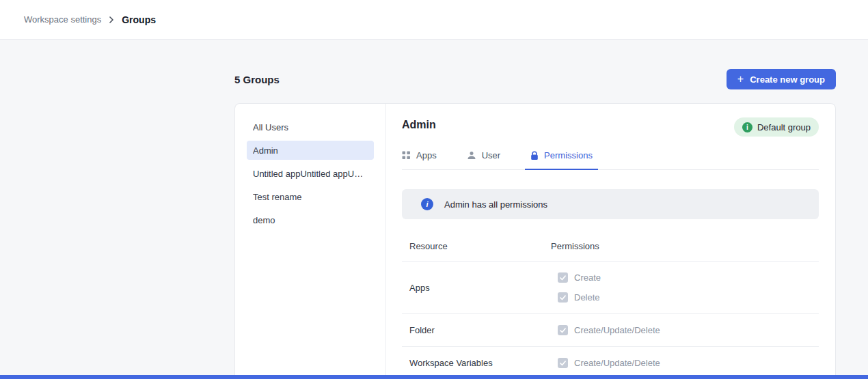 Image resolution: width=868 pixels, height=379 pixels. I want to click on permissions-info-banner: i Admin has all permissions, so click(610, 204).